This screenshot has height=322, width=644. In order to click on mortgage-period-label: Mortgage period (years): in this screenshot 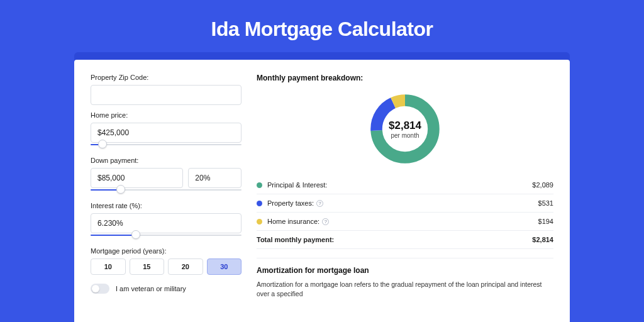, I will do `click(166, 251)`.